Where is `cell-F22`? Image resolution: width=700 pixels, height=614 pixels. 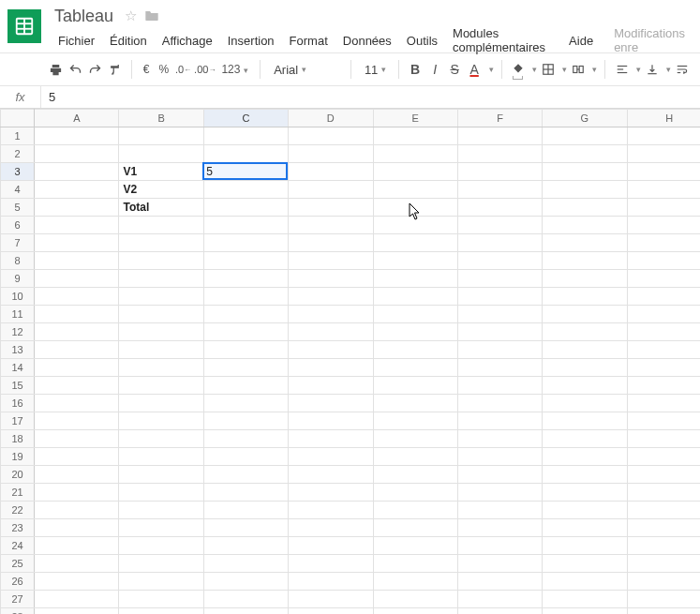
cell-F22 is located at coordinates (499, 510).